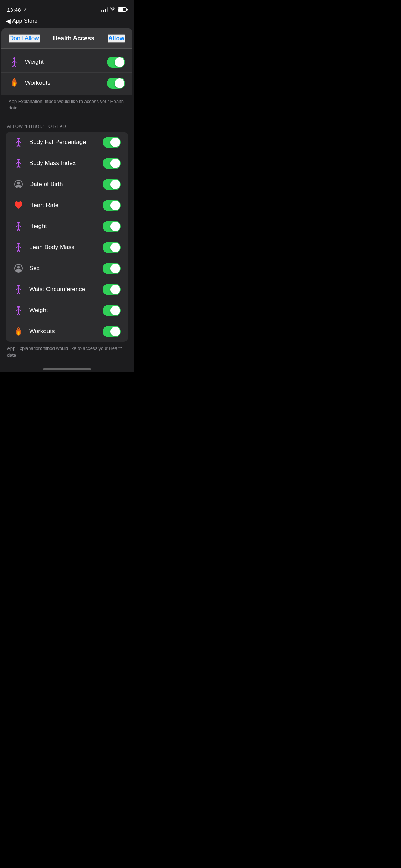 This screenshot has height=868, width=401. I want to click on wifi-icon, so click(113, 10).